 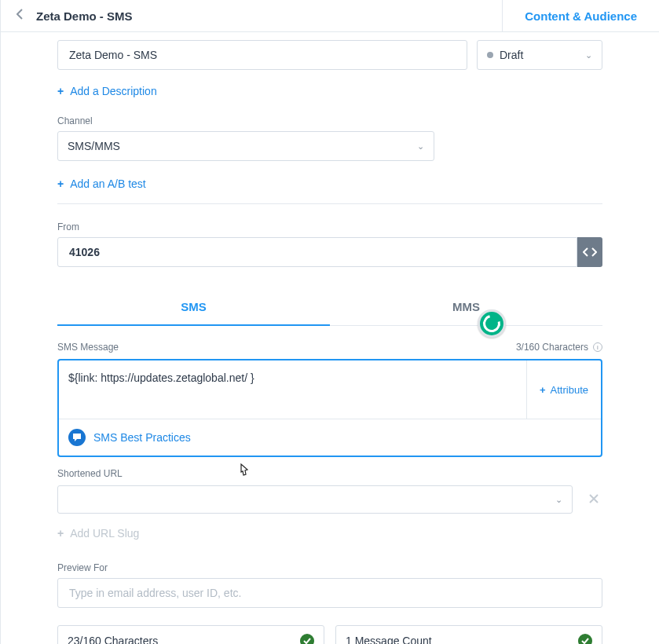 What do you see at coordinates (98, 533) in the screenshot?
I see `add-url-slug-link: + Add URL Slug` at bounding box center [98, 533].